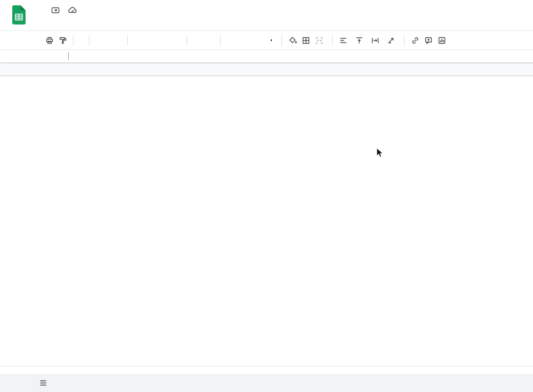  What do you see at coordinates (68, 56) in the screenshot?
I see `formula-caret` at bounding box center [68, 56].